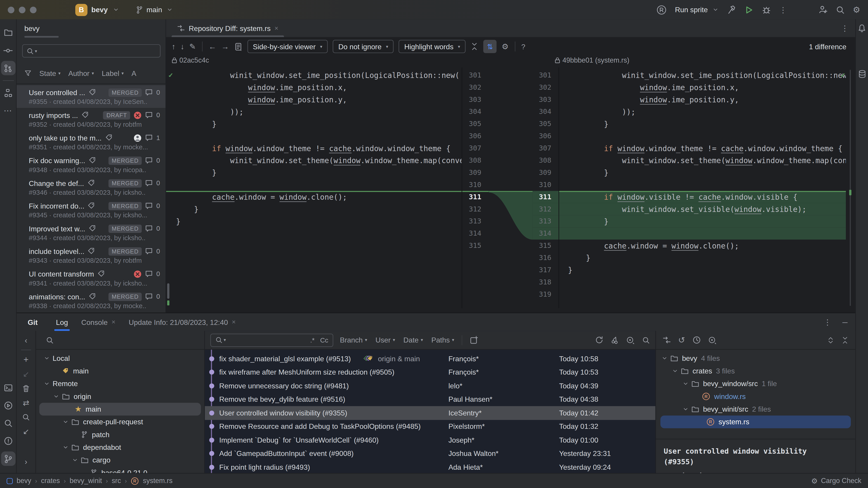 This screenshot has width=868, height=488. Describe the element at coordinates (755, 397) in the screenshot. I see `file-tree-row: Rwindow.rs` at that location.